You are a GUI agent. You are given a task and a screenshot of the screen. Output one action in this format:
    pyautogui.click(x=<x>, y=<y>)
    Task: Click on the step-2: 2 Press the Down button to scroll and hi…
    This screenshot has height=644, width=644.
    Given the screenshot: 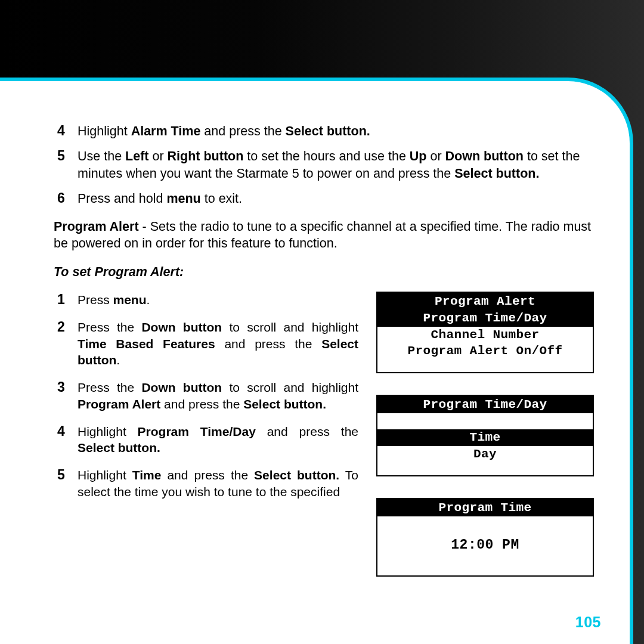 What is the action you would take?
    pyautogui.click(x=206, y=343)
    